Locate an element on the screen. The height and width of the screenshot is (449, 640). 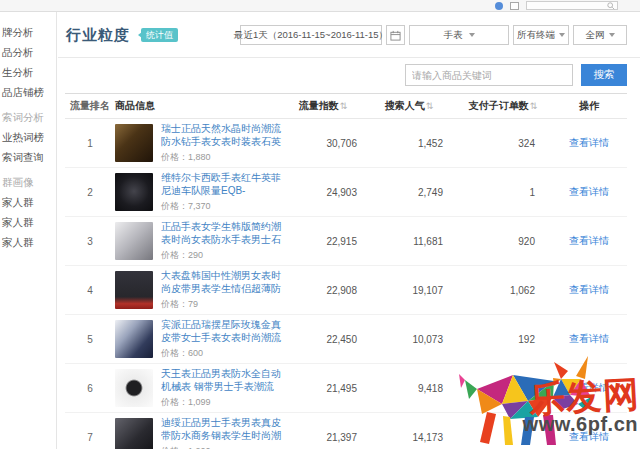
product-price: 价格：1,099 is located at coordinates (222, 402).